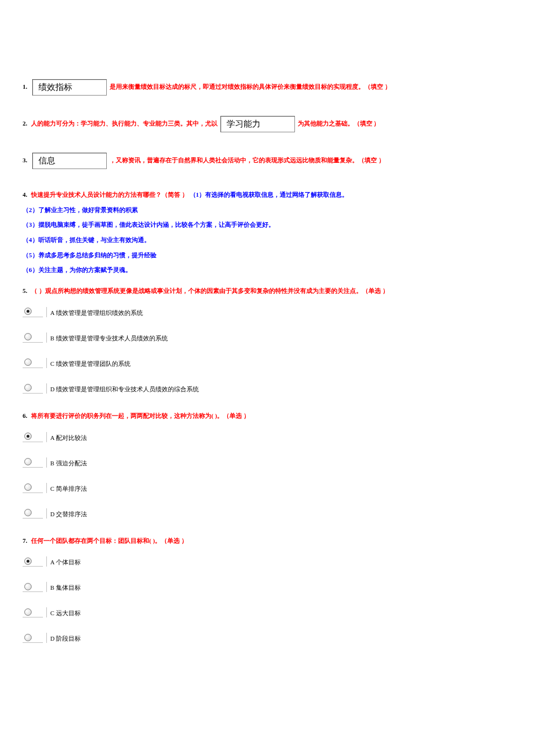 Image resolution: width=534 pixels, height=756 pixels. Describe the element at coordinates (267, 612) in the screenshot. I see `q7-option-c: C 远大目标` at that location.